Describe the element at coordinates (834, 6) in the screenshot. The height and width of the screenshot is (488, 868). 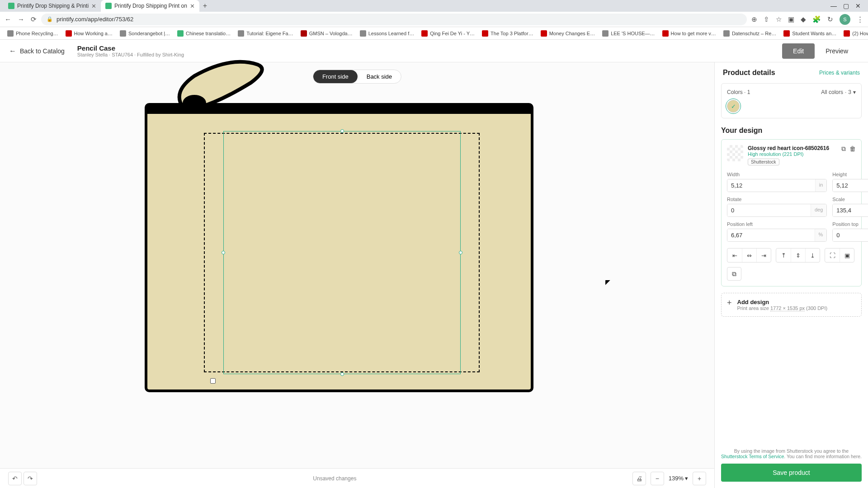
I see `minimize-icon: —` at that location.